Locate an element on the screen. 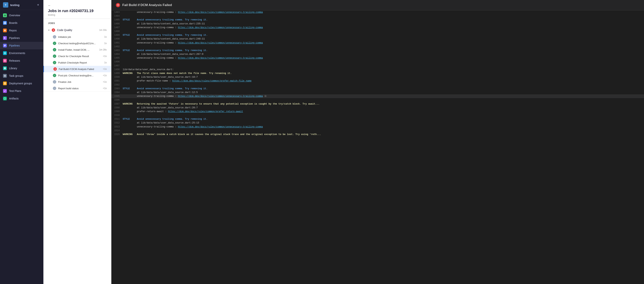  sidebar-item-testplans: Test Plans is located at coordinates (22, 91).